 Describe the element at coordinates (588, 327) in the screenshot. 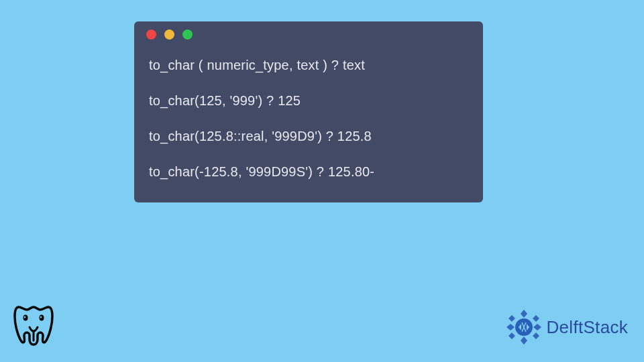

I see `brand-name: DelftStack` at that location.